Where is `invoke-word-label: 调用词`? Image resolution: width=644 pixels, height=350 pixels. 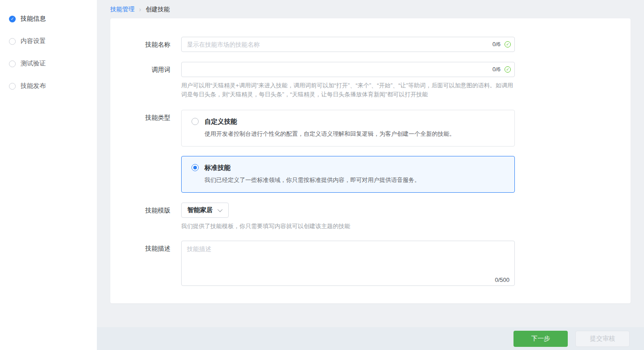
invoke-word-label: 调用词 is located at coordinates (146, 69).